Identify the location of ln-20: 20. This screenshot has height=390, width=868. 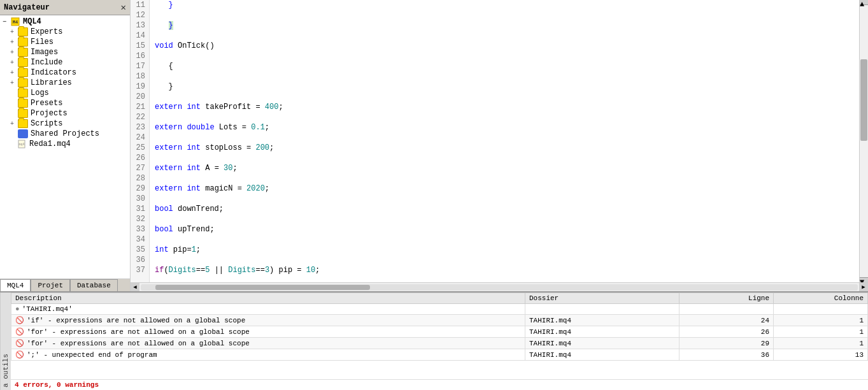
(140, 97).